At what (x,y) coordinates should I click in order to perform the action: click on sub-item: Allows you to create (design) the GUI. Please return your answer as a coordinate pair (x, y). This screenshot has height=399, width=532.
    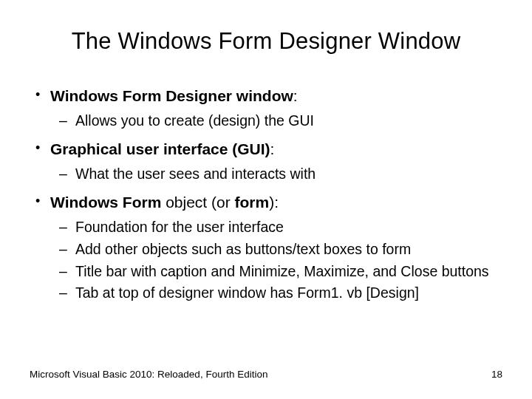
    Looking at the image, I should click on (289, 121).